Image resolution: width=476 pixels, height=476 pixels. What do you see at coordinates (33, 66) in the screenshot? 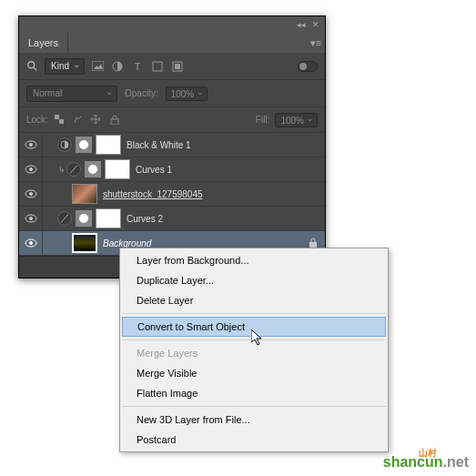
I see `search-icon` at bounding box center [33, 66].